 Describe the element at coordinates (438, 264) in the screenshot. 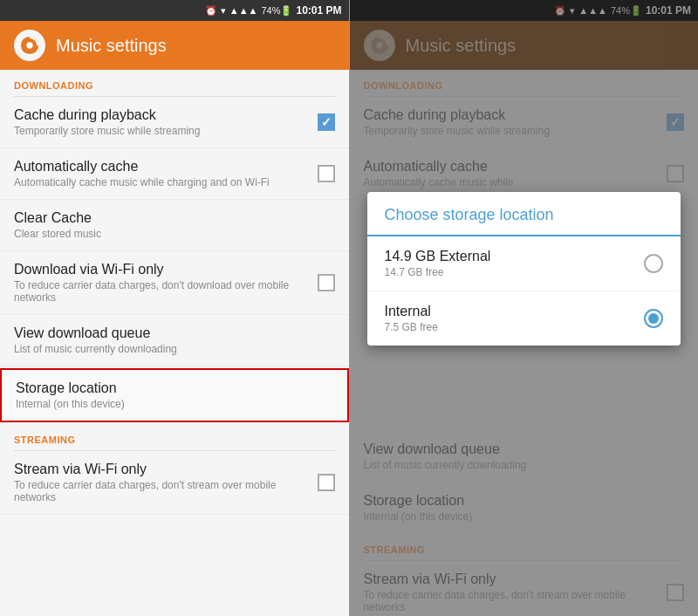

I see `dialog-option-text-external: 14.9 GB External 14.7 GB free` at that location.